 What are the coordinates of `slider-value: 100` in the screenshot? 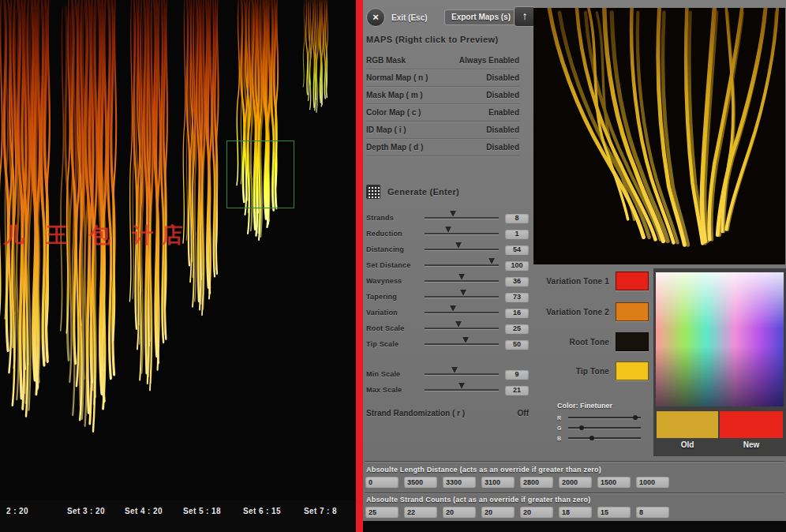 It's located at (517, 265).